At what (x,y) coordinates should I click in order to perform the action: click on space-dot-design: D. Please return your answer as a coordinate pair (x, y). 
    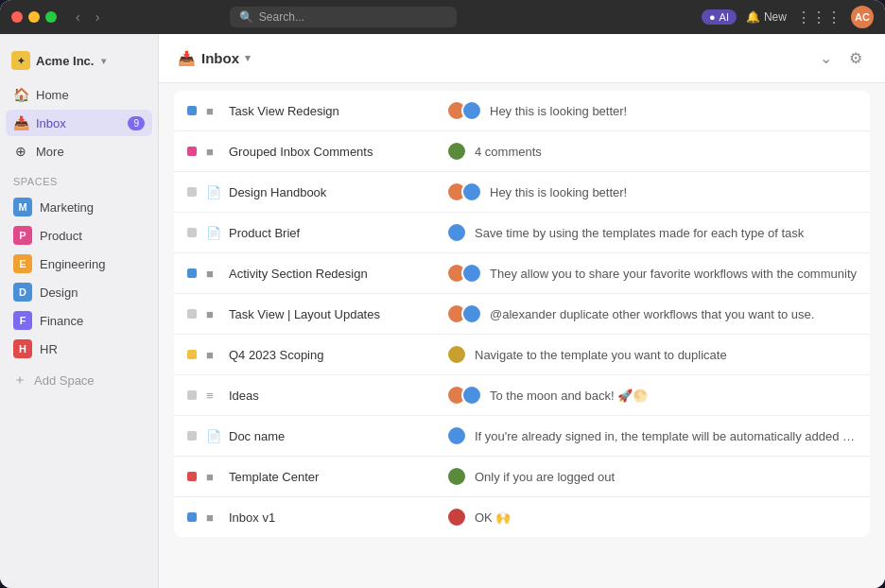
    Looking at the image, I should click on (23, 292).